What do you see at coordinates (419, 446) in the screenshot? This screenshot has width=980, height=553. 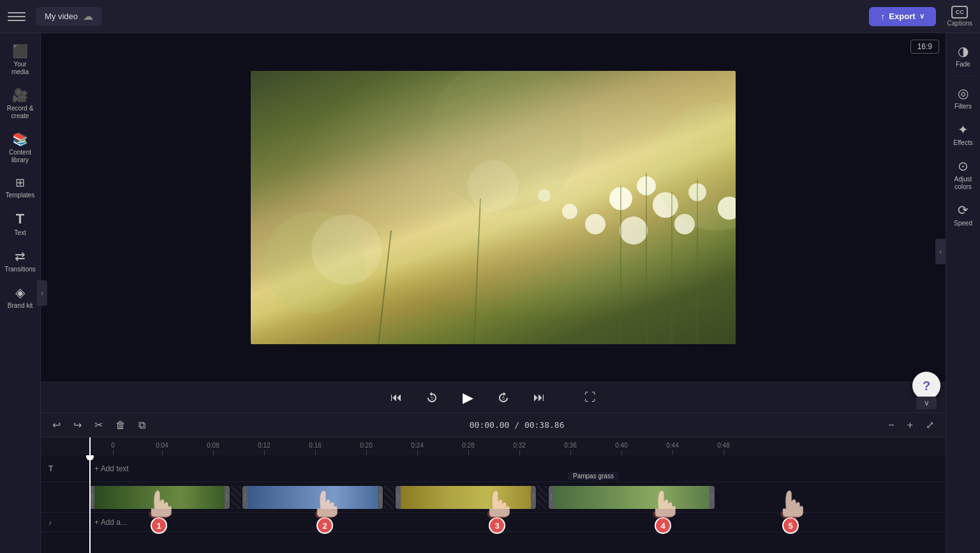 I see `ruler-marks: 0 0:04 0:08 0:12 0:16 0:20 0:24 0:28 0:3…` at bounding box center [419, 446].